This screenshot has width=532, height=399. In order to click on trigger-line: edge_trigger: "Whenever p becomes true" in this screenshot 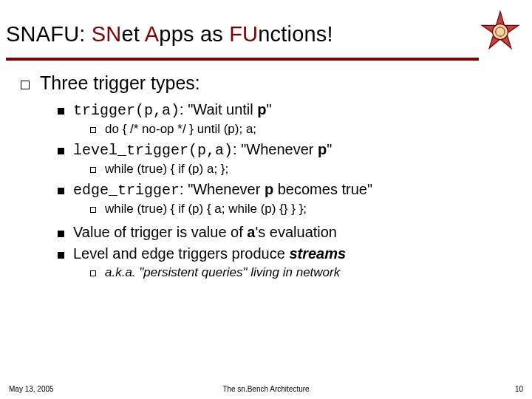, I will do `click(223, 190)`.